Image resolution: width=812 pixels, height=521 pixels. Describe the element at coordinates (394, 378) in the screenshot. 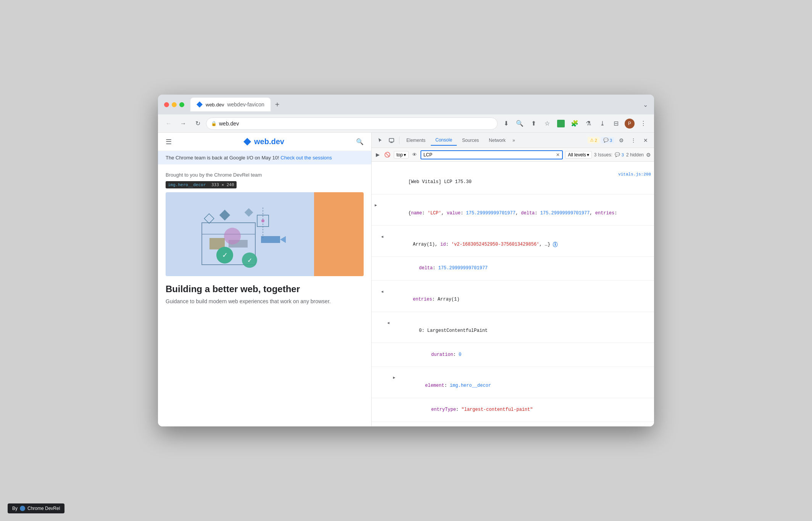

I see `expand-arrow-8: ▶` at that location.